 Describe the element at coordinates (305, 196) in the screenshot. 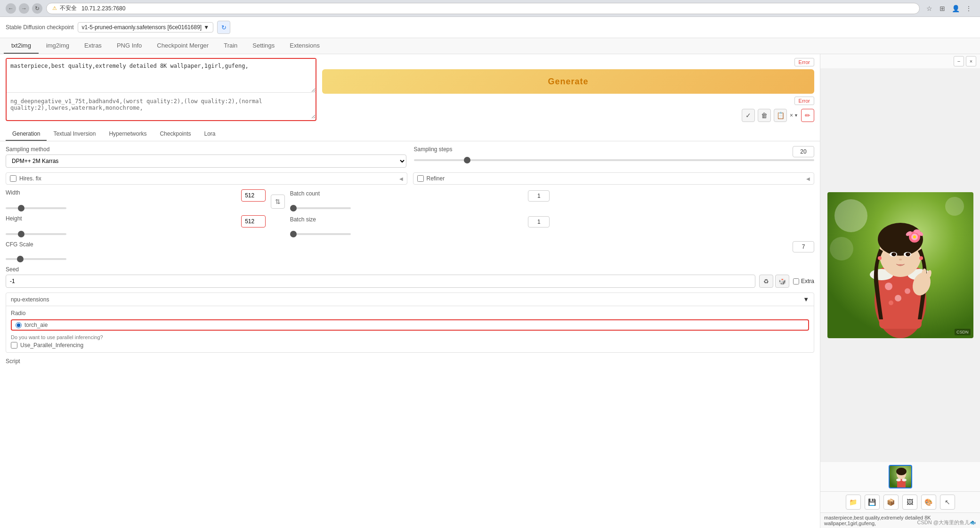

I see `batch-count-label: Batch count` at that location.